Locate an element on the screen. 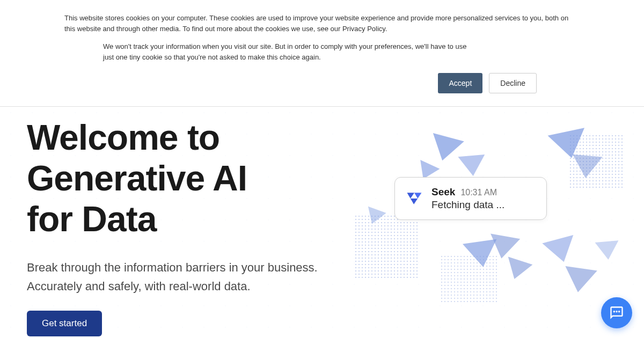 Image resolution: width=644 pixels, height=338 pixels. hero-title-line2: Generative AI is located at coordinates (137, 178).